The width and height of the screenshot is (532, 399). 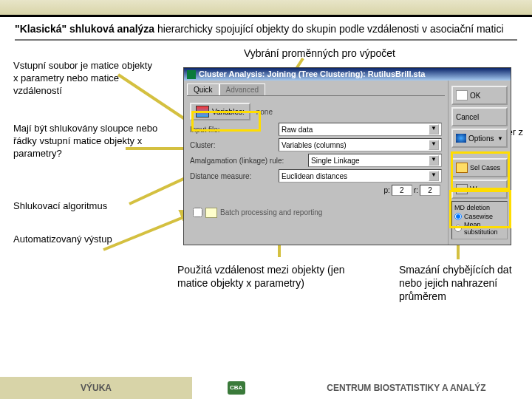 What do you see at coordinates (458, 216) in the screenshot?
I see `radio-casewise-input` at bounding box center [458, 216].